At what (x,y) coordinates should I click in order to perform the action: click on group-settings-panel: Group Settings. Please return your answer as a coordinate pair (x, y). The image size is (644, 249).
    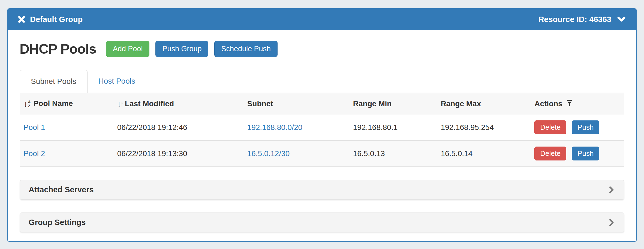
    Looking at the image, I should click on (322, 222).